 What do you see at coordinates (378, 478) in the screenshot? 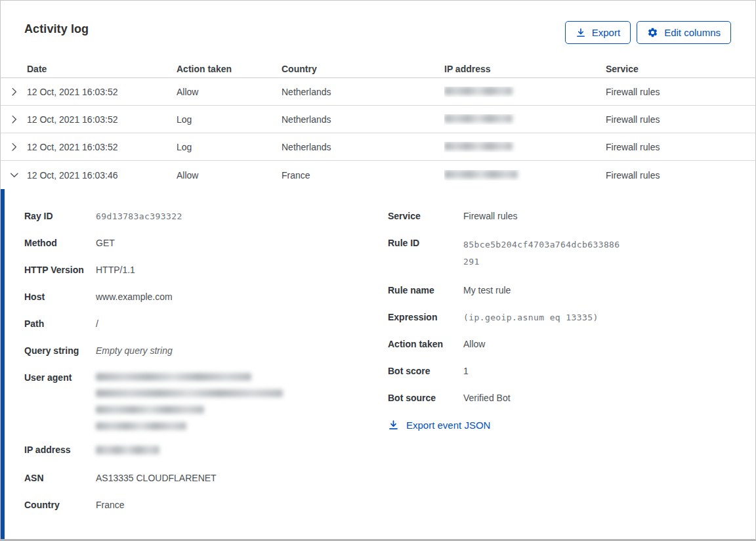
I see `detail-field-asn: ASN AS13335 CLOUDFLARENET` at bounding box center [378, 478].